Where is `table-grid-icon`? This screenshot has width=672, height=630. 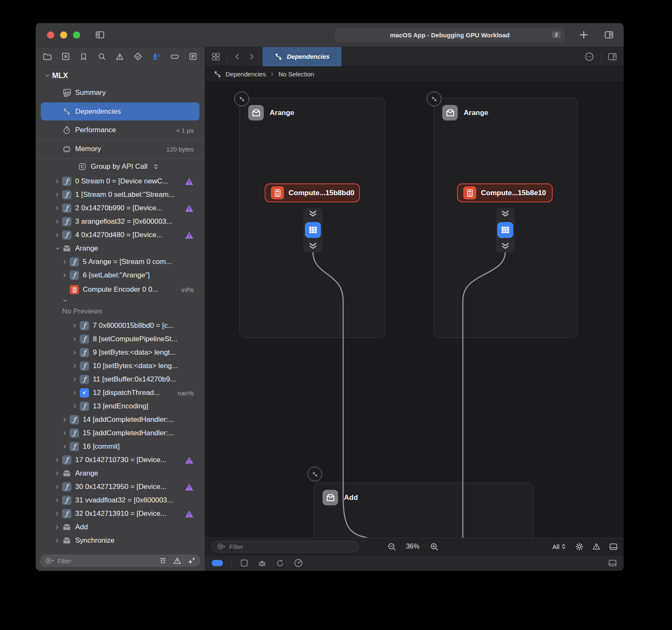
table-grid-icon is located at coordinates (313, 230).